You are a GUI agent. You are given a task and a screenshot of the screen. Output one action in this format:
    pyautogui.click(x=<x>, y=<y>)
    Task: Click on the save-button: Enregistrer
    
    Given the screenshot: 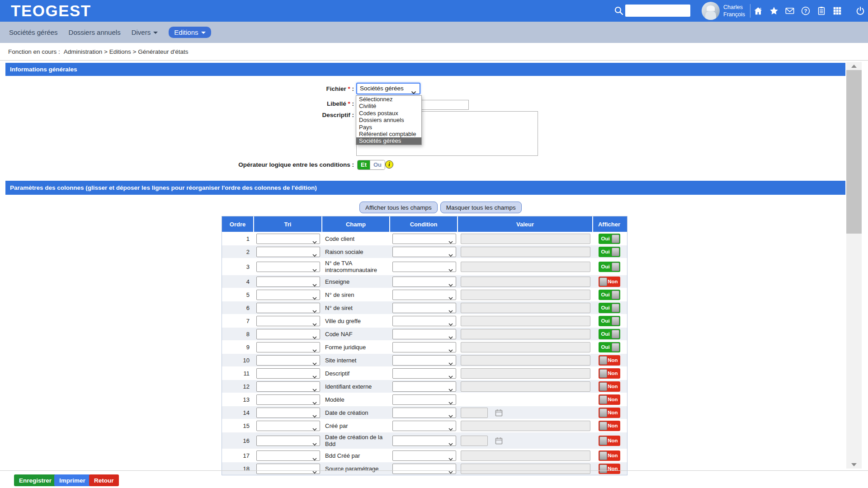 What is the action you would take?
    pyautogui.click(x=35, y=480)
    